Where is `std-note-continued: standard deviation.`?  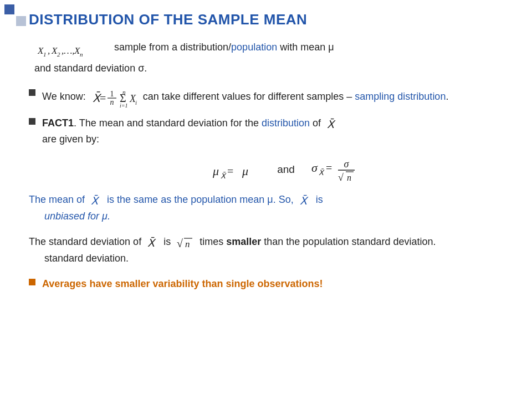 std-note-continued: standard deviation. is located at coordinates (86, 258).